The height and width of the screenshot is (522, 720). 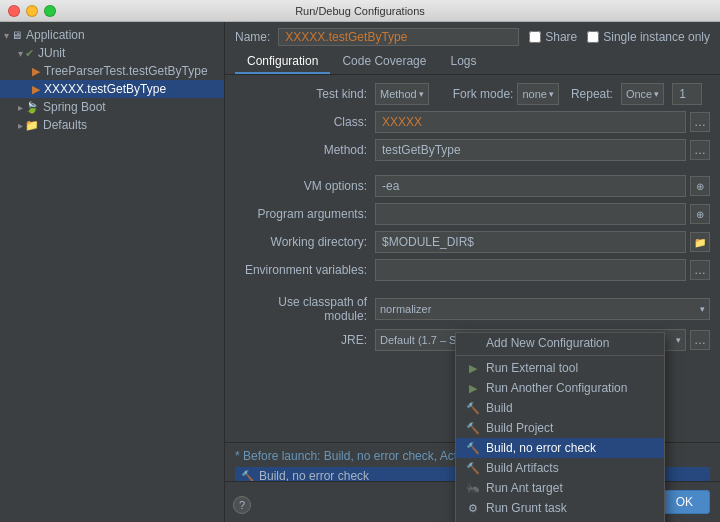 I want to click on method-label: Method:, so click(x=305, y=150).